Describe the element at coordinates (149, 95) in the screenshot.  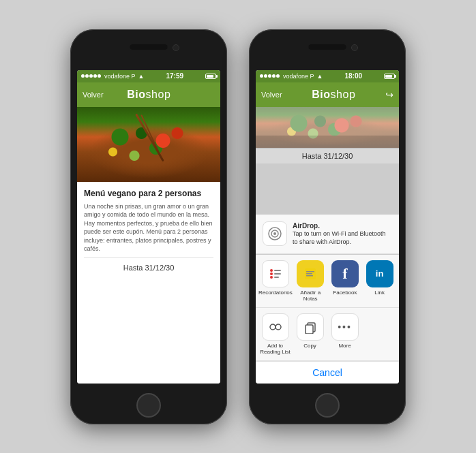
I see `nav-title-1: Bioshop` at that location.